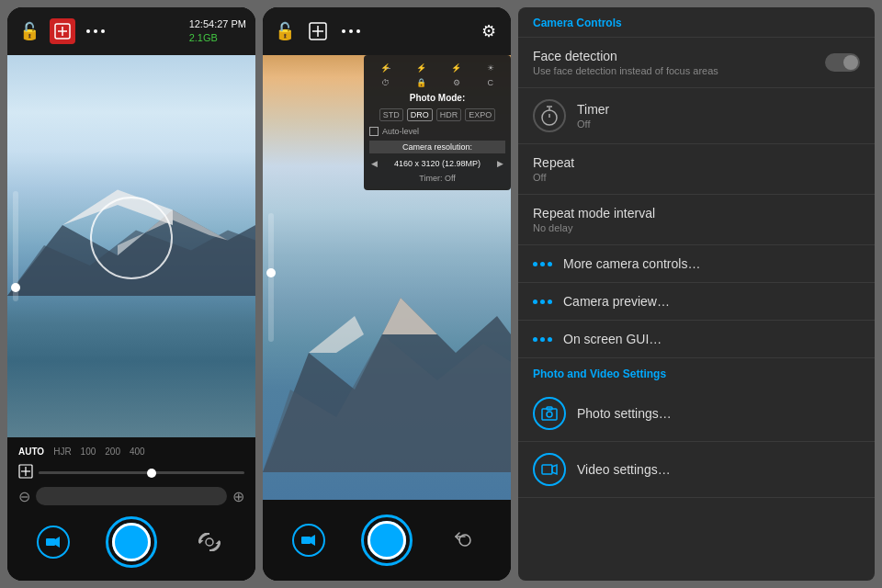 The width and height of the screenshot is (882, 588). What do you see at coordinates (271, 277) in the screenshot?
I see `phone2-side-slider` at bounding box center [271, 277].